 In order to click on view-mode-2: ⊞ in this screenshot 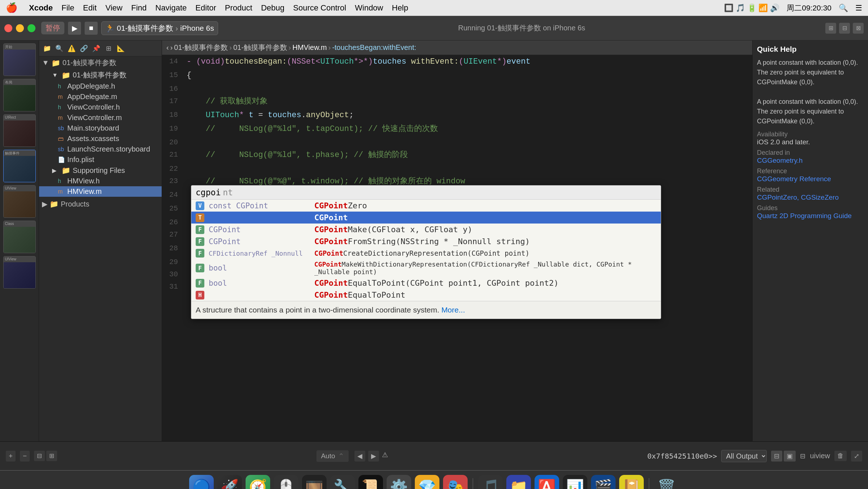, I will do `click(52, 456)`.